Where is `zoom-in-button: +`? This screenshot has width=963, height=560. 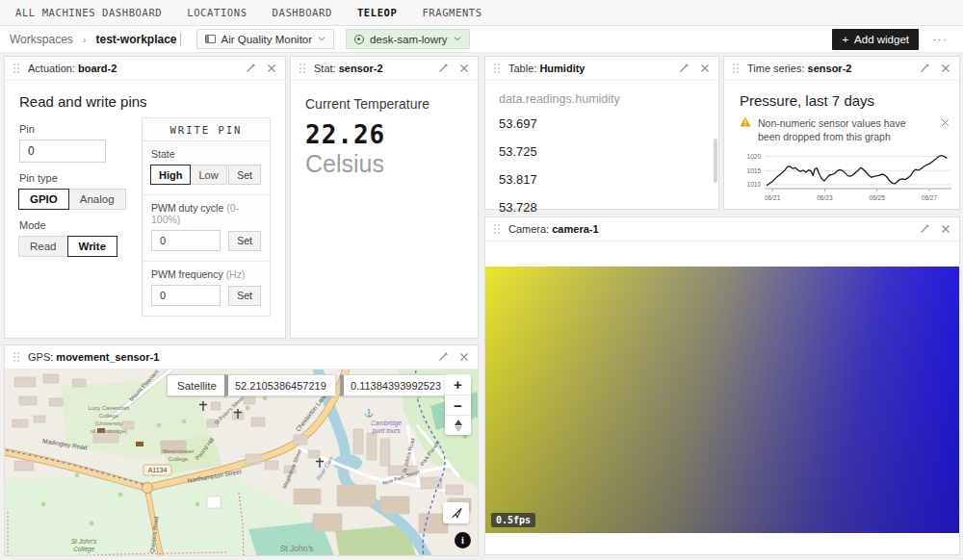 zoom-in-button: + is located at coordinates (458, 385).